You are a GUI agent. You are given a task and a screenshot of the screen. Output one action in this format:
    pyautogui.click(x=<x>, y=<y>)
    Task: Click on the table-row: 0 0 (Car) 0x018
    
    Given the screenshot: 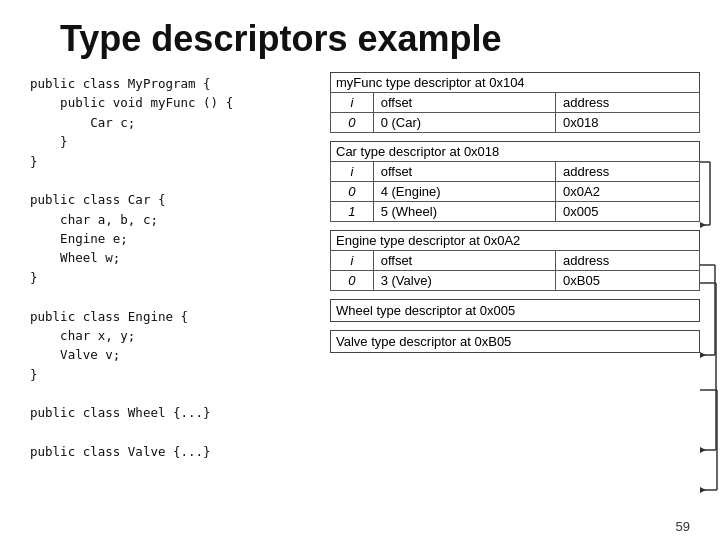 What is the action you would take?
    pyautogui.click(x=516, y=123)
    